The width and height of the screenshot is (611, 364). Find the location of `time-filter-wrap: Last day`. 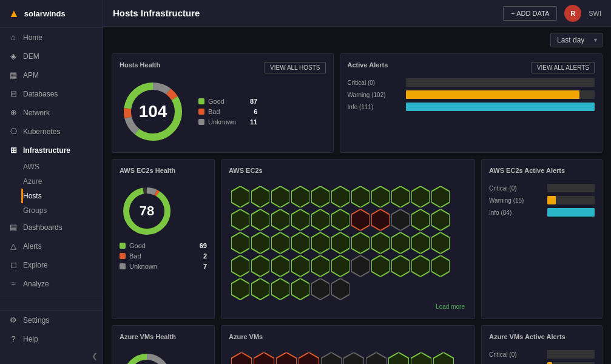

time-filter-wrap: Last day is located at coordinates (576, 40).